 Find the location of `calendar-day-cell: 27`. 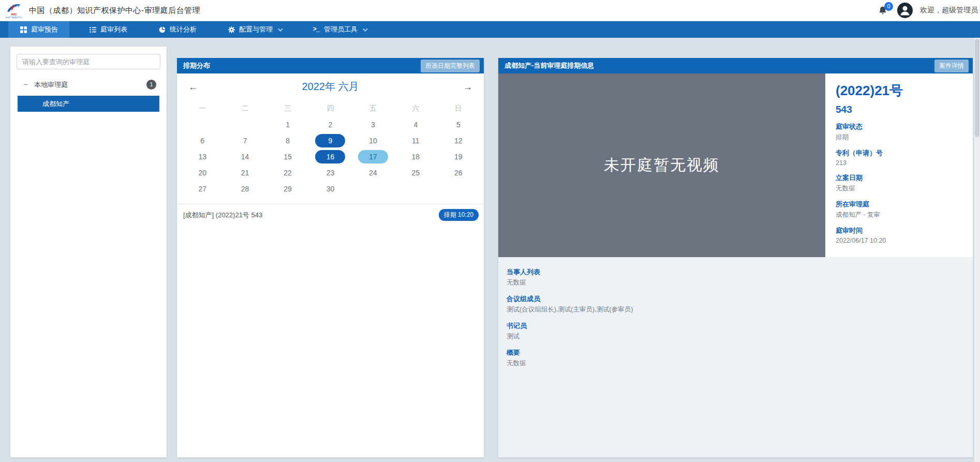

calendar-day-cell: 27 is located at coordinates (202, 188).